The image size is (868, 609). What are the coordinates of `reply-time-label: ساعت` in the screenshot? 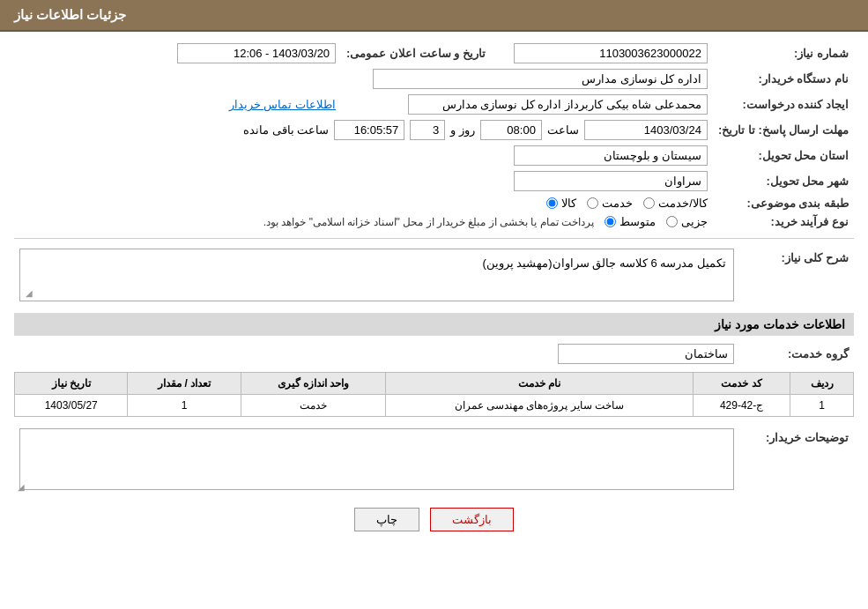 It's located at (563, 130).